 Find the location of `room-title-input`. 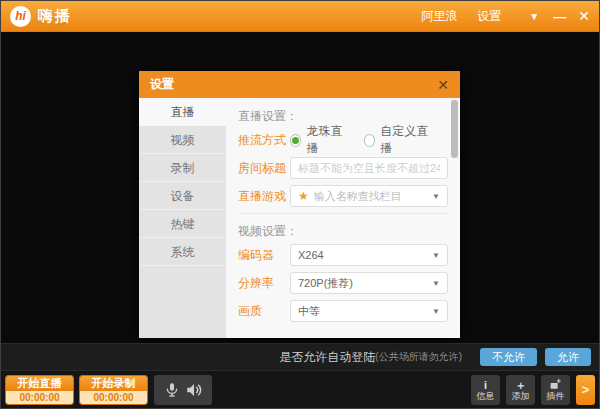

room-title-input is located at coordinates (369, 168).